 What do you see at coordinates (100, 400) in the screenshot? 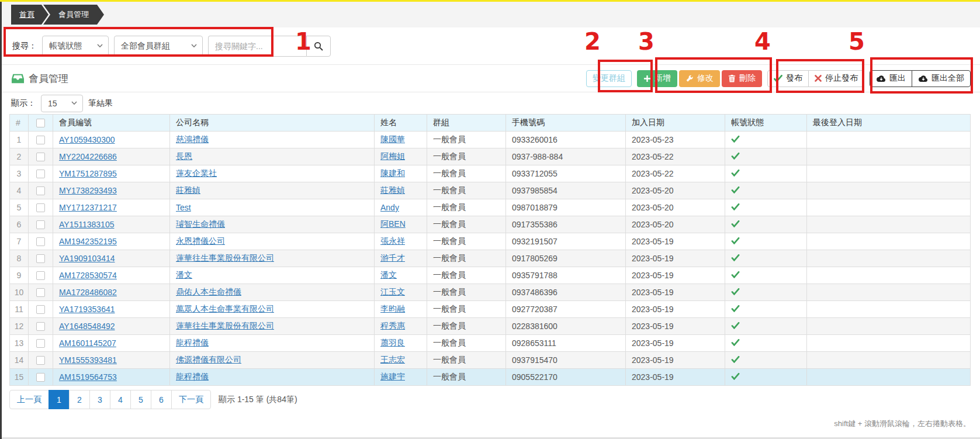
I see `page-button-3: 3` at bounding box center [100, 400].